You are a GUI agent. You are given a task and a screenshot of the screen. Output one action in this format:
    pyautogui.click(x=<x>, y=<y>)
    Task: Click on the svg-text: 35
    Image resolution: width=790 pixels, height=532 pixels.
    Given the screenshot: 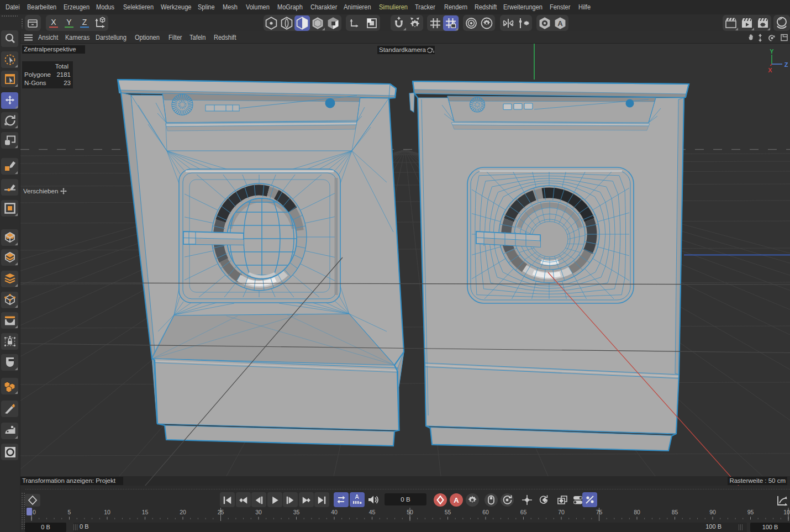 What is the action you would take?
    pyautogui.click(x=297, y=512)
    